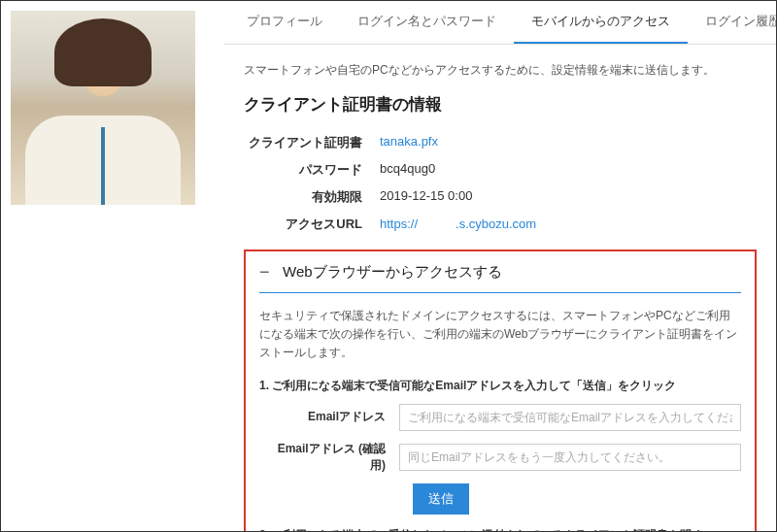 Image resolution: width=777 pixels, height=532 pixels. What do you see at coordinates (408, 170) in the screenshot?
I see `cert-password-value: bcq4qug0` at bounding box center [408, 170].